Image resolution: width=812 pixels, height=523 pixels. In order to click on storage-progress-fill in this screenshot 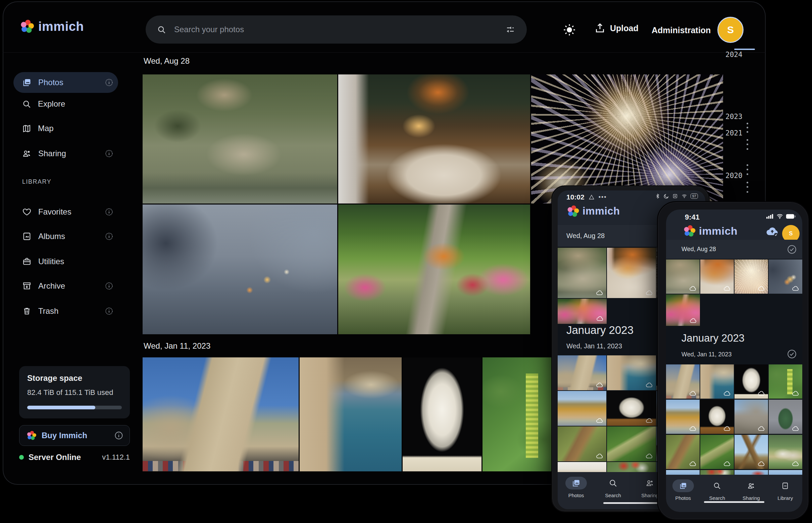, I will do `click(61, 408)`.